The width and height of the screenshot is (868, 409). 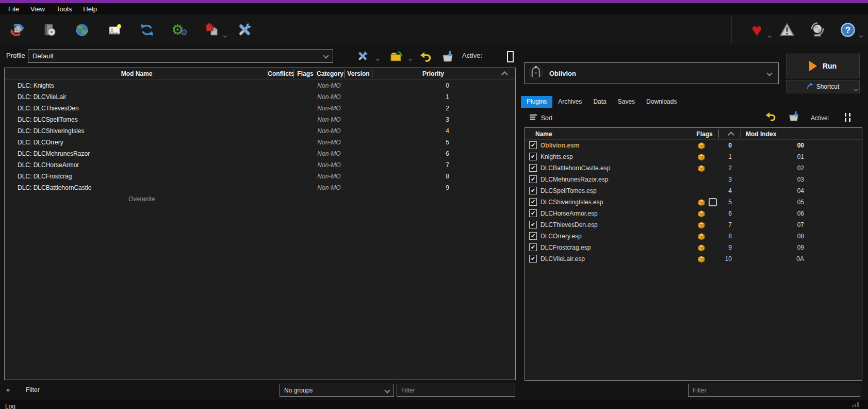 I want to click on endorse-globe-icon, so click(x=817, y=30).